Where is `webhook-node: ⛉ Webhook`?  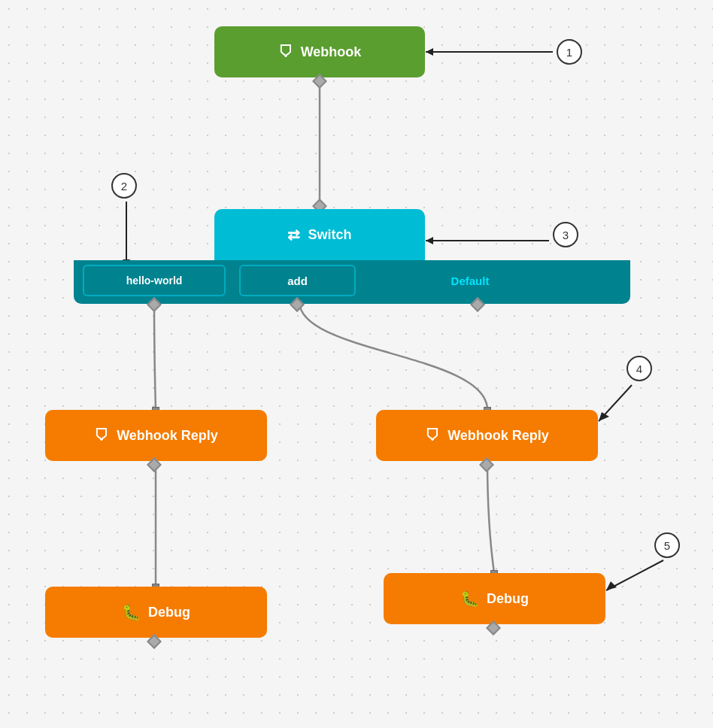 webhook-node: ⛉ Webhook is located at coordinates (320, 52).